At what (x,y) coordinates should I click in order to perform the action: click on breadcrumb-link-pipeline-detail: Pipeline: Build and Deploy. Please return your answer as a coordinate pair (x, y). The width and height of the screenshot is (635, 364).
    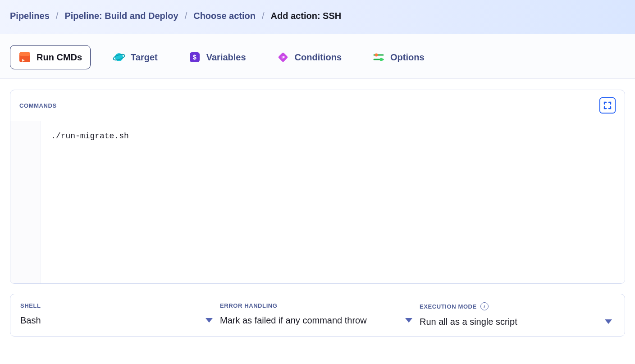
    Looking at the image, I should click on (121, 16).